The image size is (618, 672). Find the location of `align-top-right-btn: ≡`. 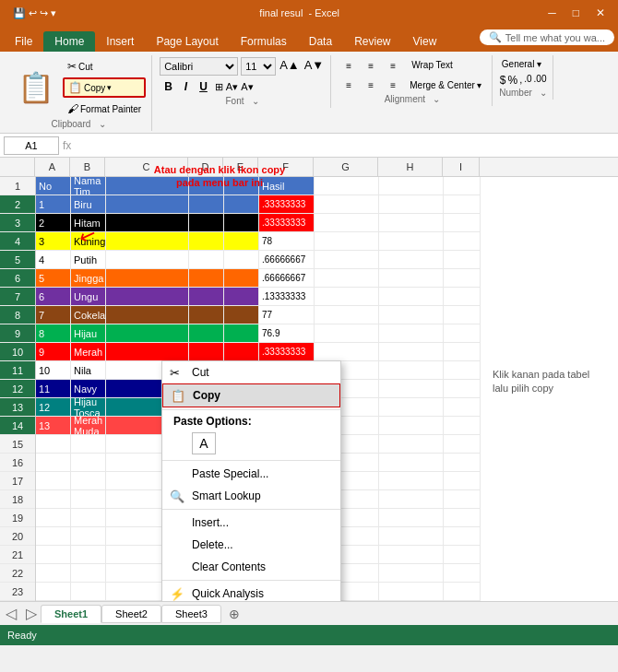

align-top-right-btn: ≡ is located at coordinates (393, 65).